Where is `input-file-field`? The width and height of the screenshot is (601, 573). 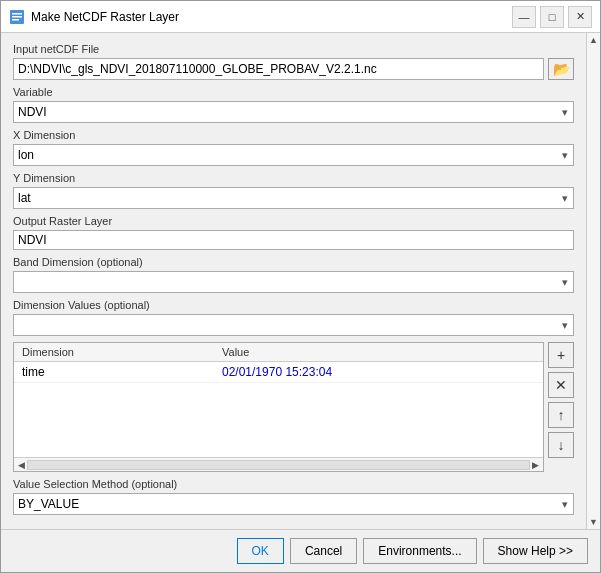
input-file-field is located at coordinates (278, 69).